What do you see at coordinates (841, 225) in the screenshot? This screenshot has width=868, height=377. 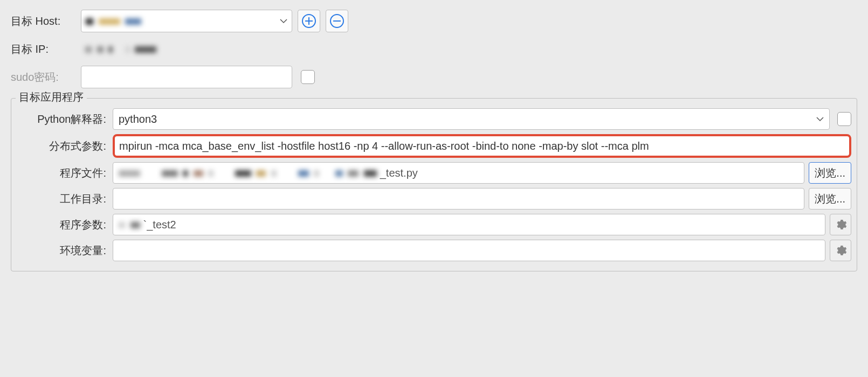 I see `program-args-settings-button` at bounding box center [841, 225].